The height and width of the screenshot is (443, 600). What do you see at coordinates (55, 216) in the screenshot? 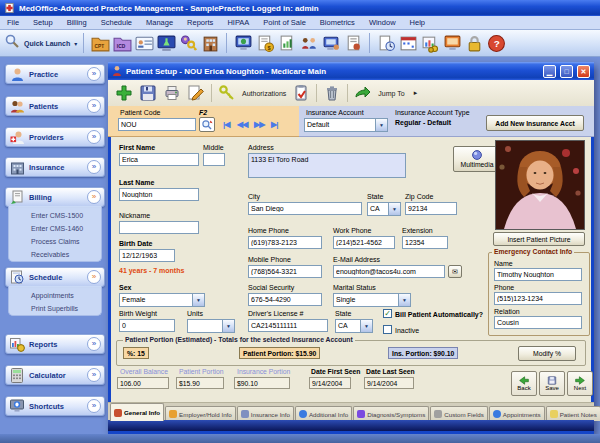
I see `sidebar-item-enter-cms-1500: Enter CMS-1500` at bounding box center [55, 216].